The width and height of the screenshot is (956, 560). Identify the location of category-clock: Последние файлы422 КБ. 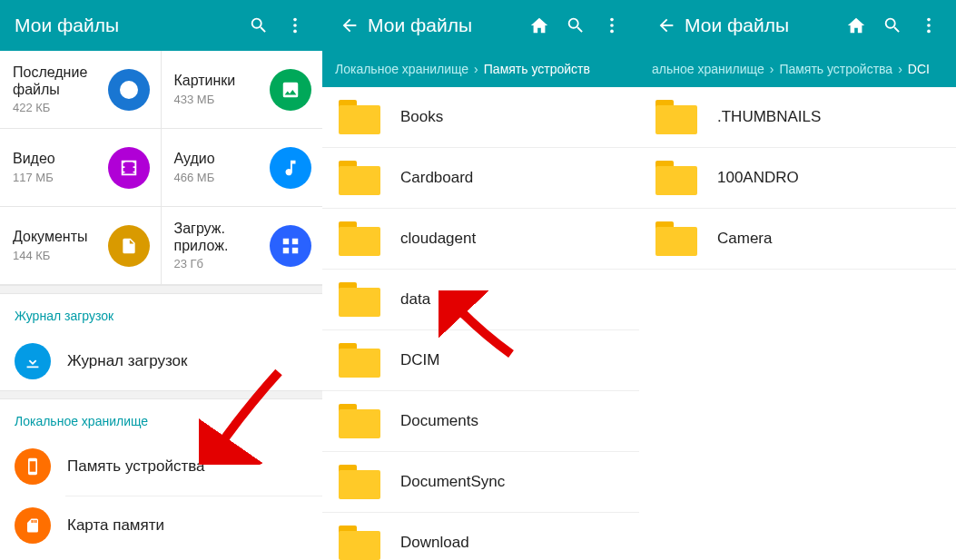
(81, 90).